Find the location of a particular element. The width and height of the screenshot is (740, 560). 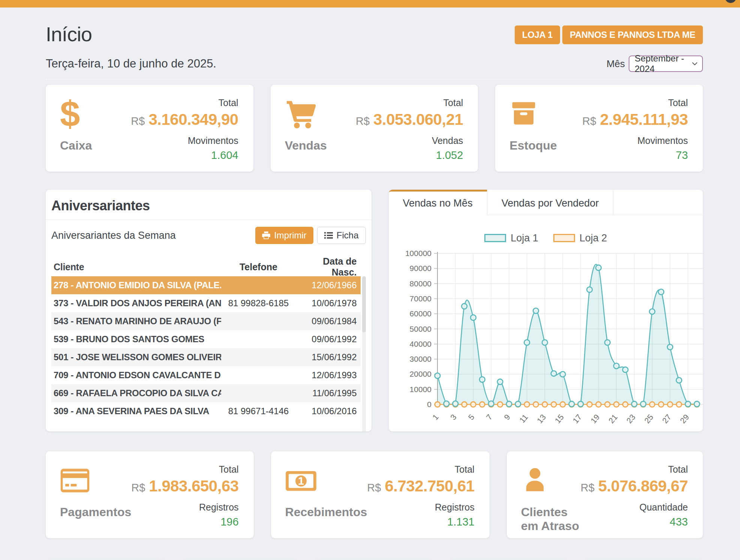

divider is located at coordinates (208, 220).